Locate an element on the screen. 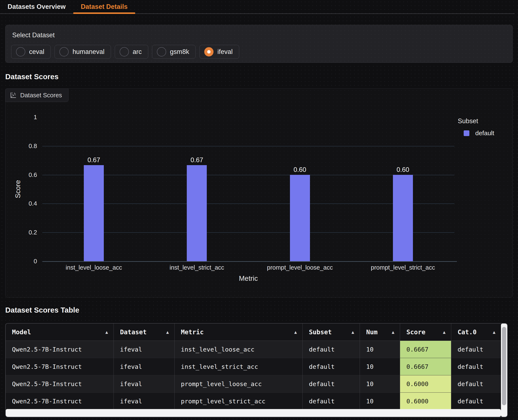 The width and height of the screenshot is (518, 420). y-axis-title: Score is located at coordinates (18, 189).